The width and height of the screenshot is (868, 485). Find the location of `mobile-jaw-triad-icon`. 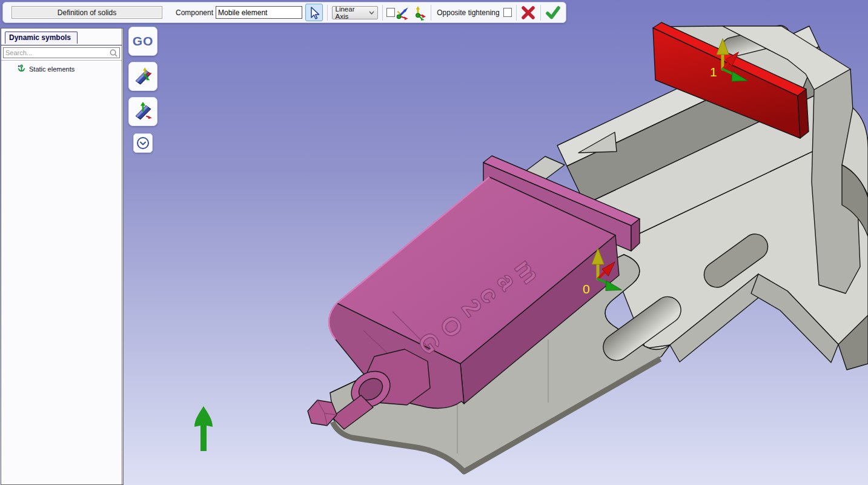

mobile-jaw-triad-icon is located at coordinates (143, 76).